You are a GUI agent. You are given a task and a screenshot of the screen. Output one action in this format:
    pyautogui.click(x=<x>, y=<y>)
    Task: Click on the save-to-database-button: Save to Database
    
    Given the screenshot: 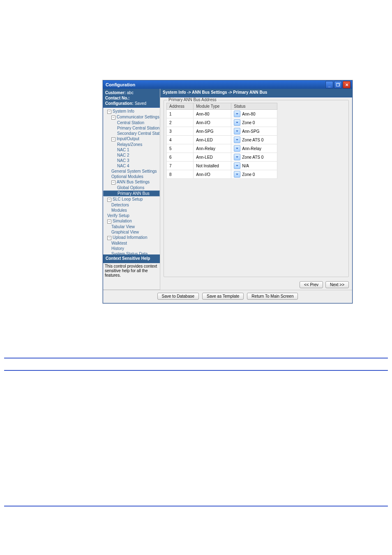 What is the action you would take?
    pyautogui.click(x=178, y=296)
    